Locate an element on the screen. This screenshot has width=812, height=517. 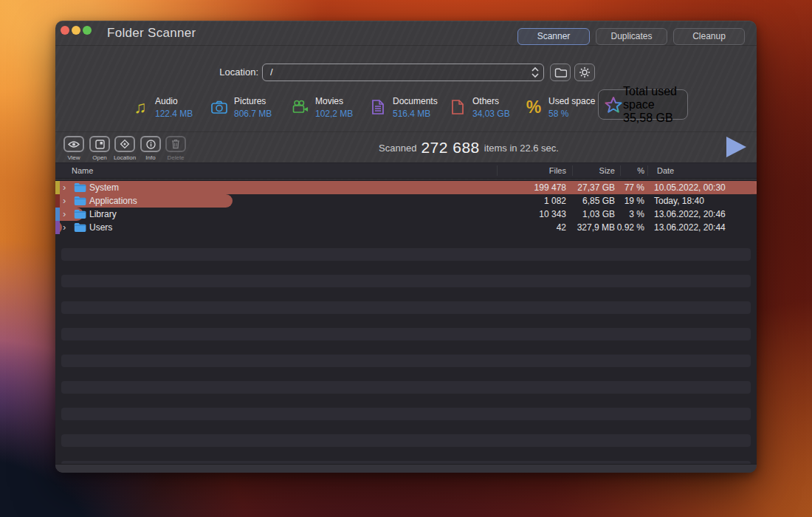
column-date: Date is located at coordinates (666, 171).